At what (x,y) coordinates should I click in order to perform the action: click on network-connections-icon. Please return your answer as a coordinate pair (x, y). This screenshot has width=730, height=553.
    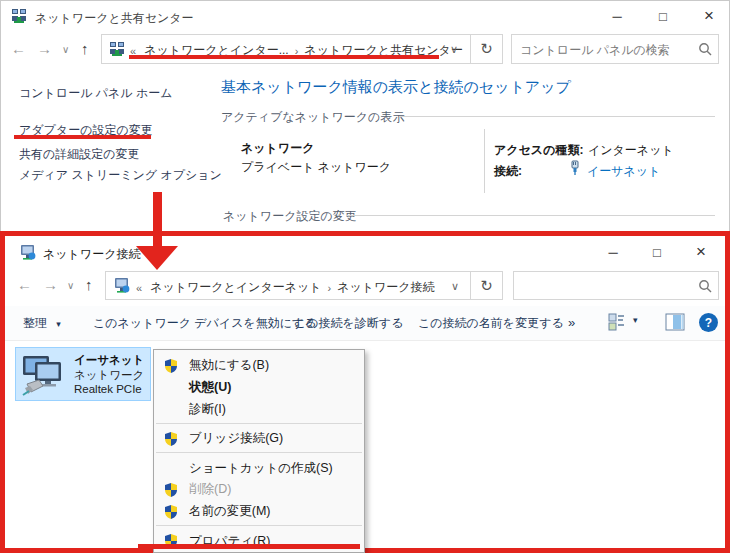
    Looking at the image, I should click on (28, 252).